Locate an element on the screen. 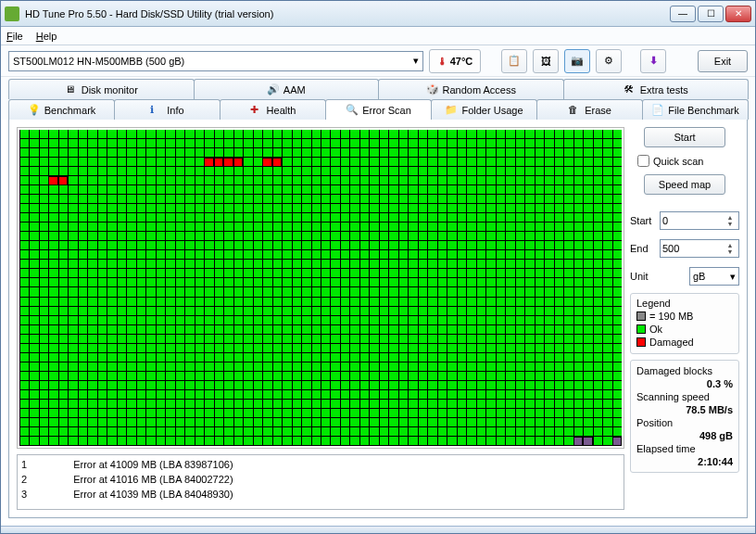 The width and height of the screenshot is (756, 534). quick-scan-label: Quick scan is located at coordinates (678, 161).